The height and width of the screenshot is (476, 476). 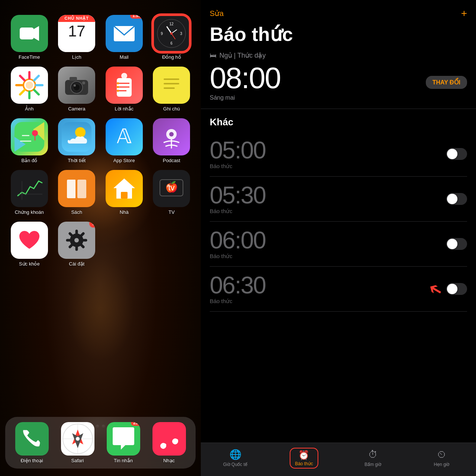 What do you see at coordinates (123, 439) in the screenshot?
I see `messages-icon: 238` at bounding box center [123, 439].